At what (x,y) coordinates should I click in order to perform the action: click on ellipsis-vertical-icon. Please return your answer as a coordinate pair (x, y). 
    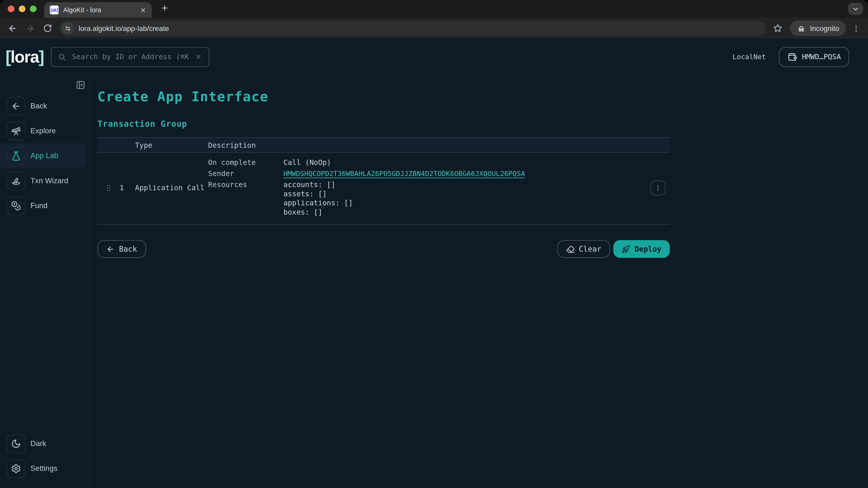
    Looking at the image, I should click on (658, 188).